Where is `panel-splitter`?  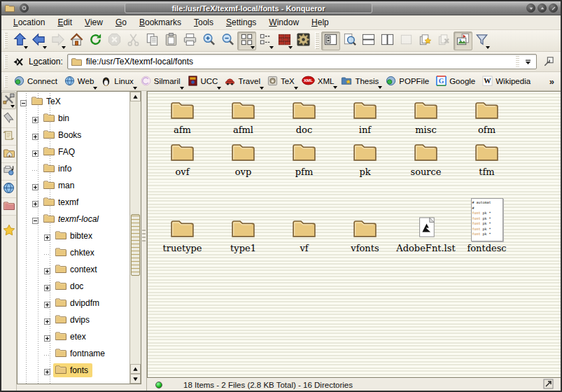
panel-splitter is located at coordinates (144, 241).